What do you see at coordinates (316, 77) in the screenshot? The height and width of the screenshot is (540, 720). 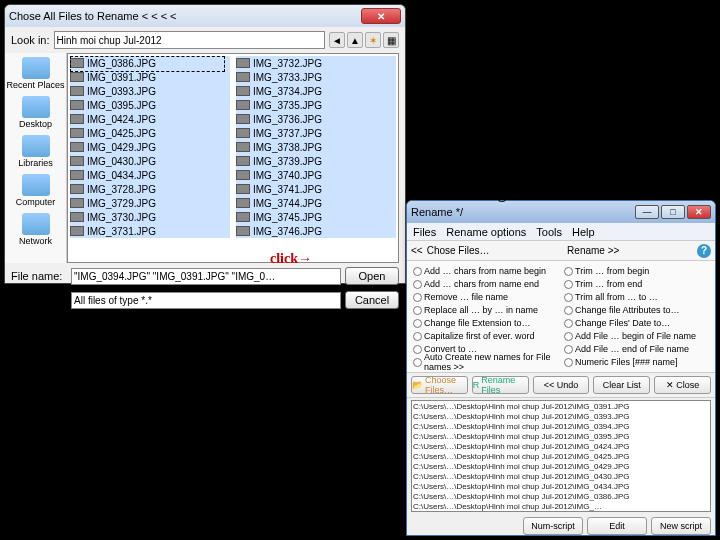 I see `file-item: IMG_3733.JPG` at bounding box center [316, 77].